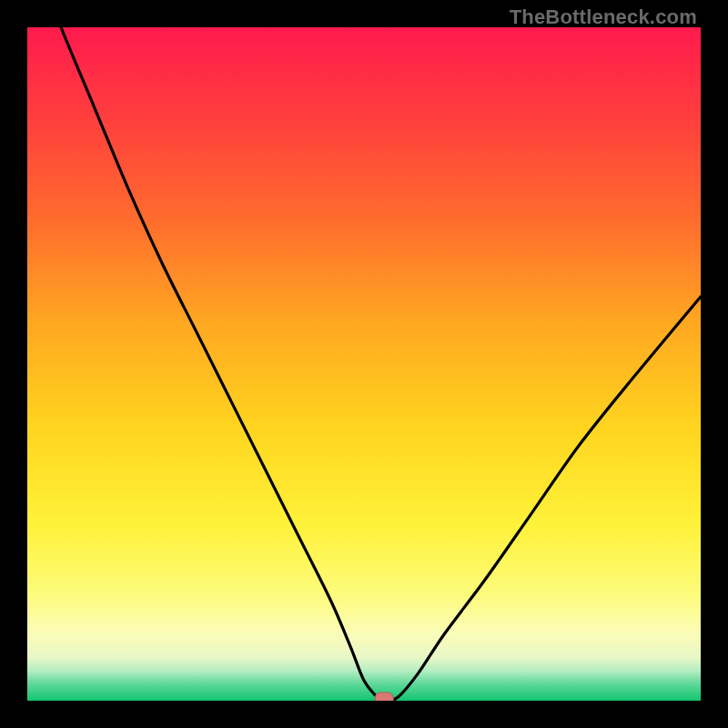 This screenshot has width=728, height=728. Describe the element at coordinates (603, 17) in the screenshot. I see `watermark-text: TheBottleneck.com` at that location.